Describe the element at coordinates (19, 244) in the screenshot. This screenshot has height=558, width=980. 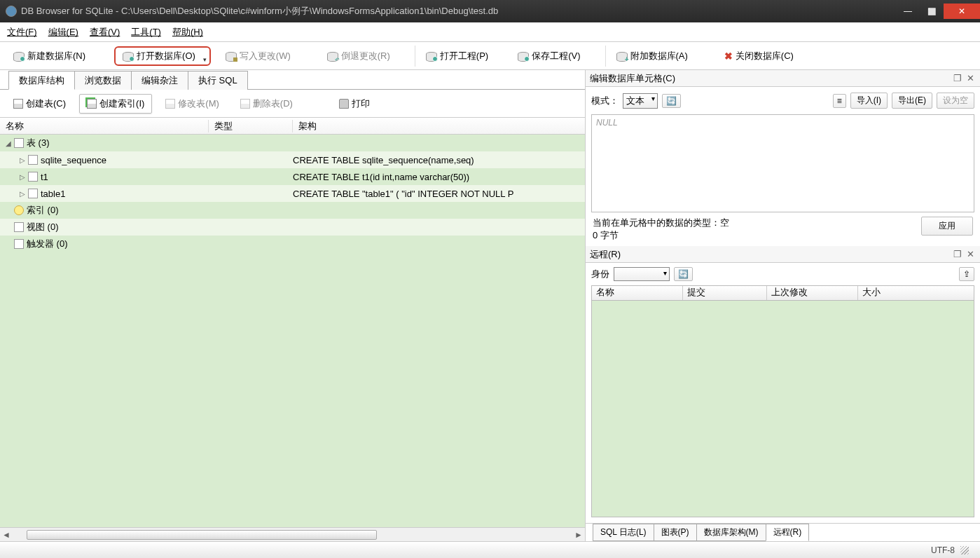
I see `trigger-node-icon` at that location.